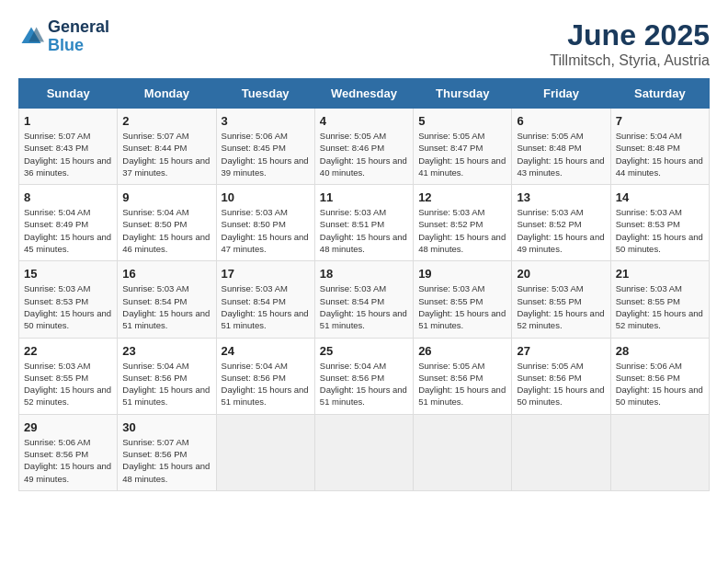 This screenshot has height=563, width=728. I want to click on logo: General Blue, so click(64, 37).